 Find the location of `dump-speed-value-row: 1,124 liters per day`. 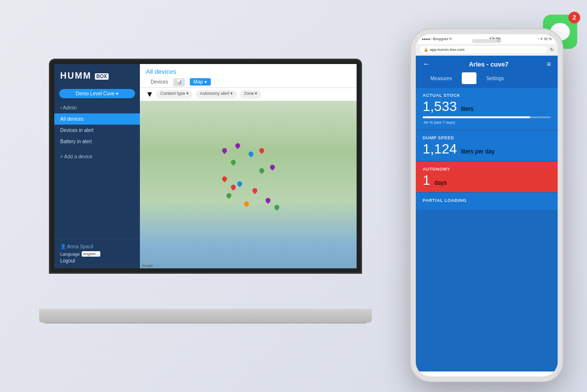

dump-speed-value-row: 1,124 liters per day is located at coordinates (487, 149).